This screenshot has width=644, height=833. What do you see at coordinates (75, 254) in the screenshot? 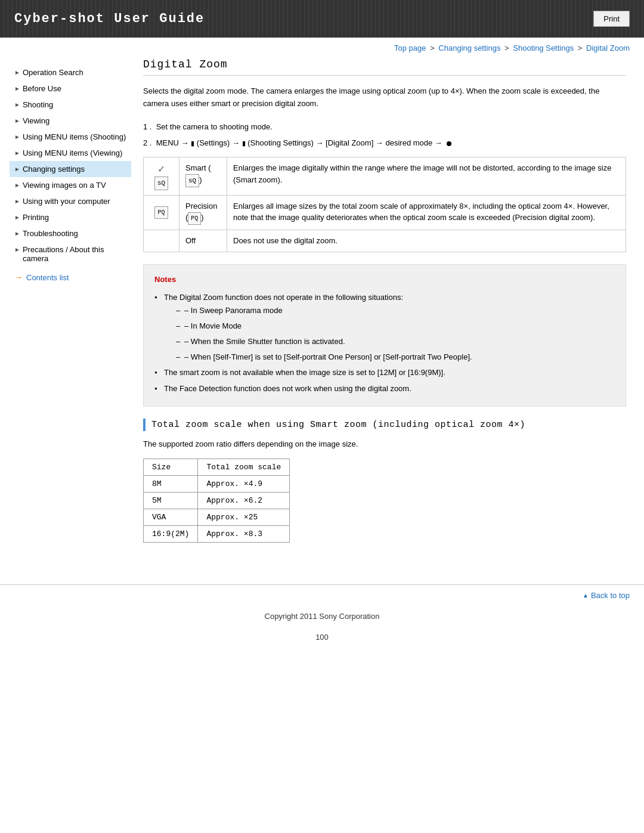
I see `sidebar-item-label: Precautions / About this camera` at bounding box center [75, 254].